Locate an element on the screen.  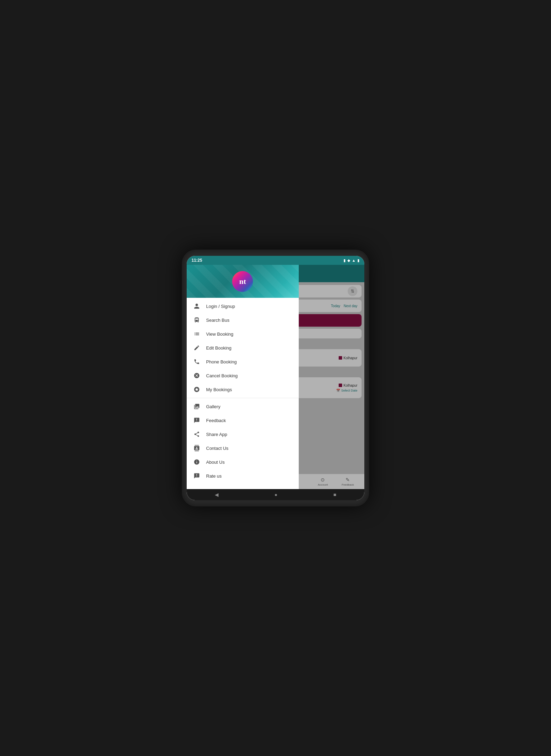
menu-item-login: Login / Signup is located at coordinates (243, 306).